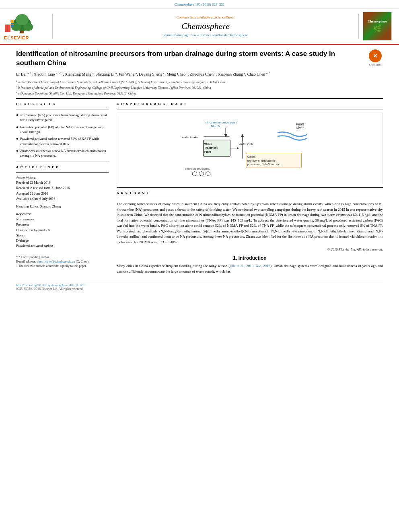  Describe the element at coordinates (224, 17) in the screenshot. I see `sciencedirect-name: ScienceDirect` at that location.